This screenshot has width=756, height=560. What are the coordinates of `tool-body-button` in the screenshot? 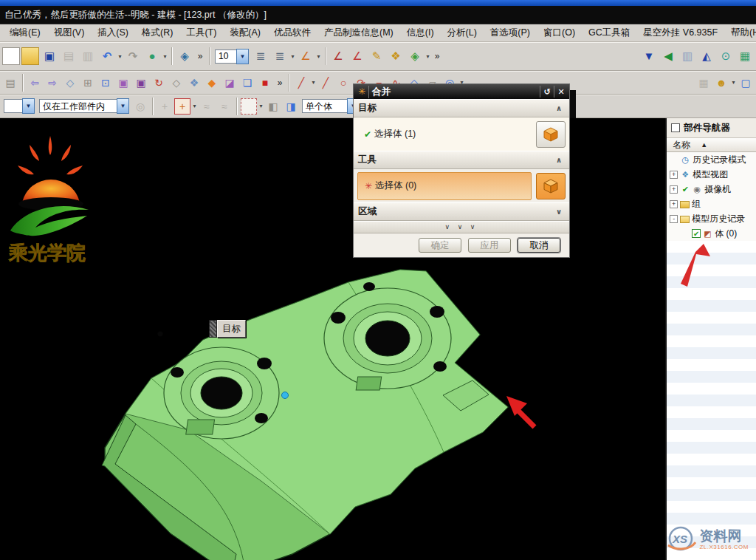 It's located at (551, 186).